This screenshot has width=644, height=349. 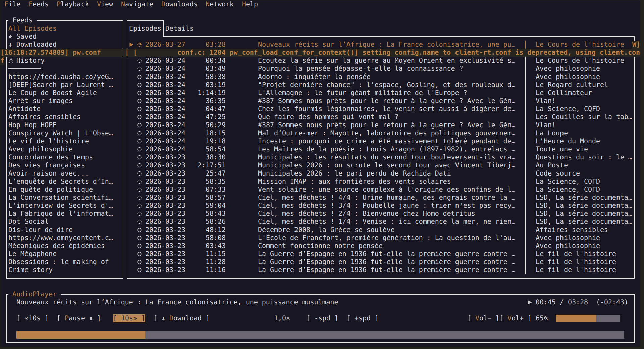 What do you see at coordinates (387, 125) in the screenshot?
I see `episode-title: #387 Sommes nous prêts pour le retour à …` at bounding box center [387, 125].